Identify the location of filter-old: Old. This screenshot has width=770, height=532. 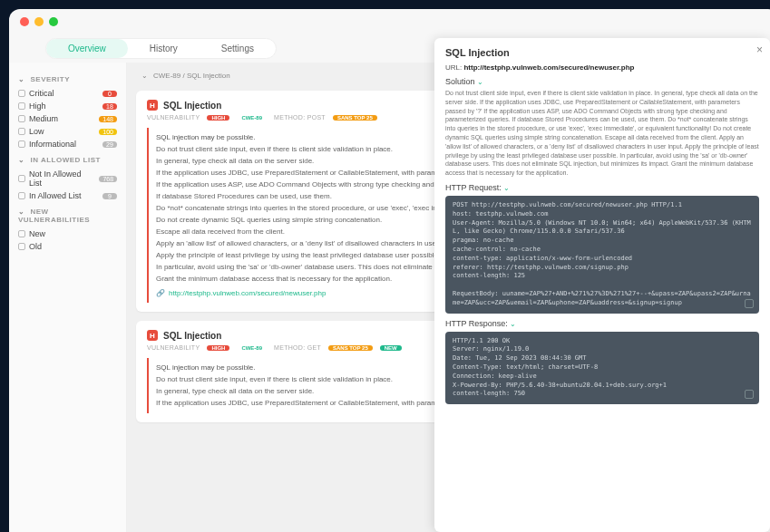
(67, 247).